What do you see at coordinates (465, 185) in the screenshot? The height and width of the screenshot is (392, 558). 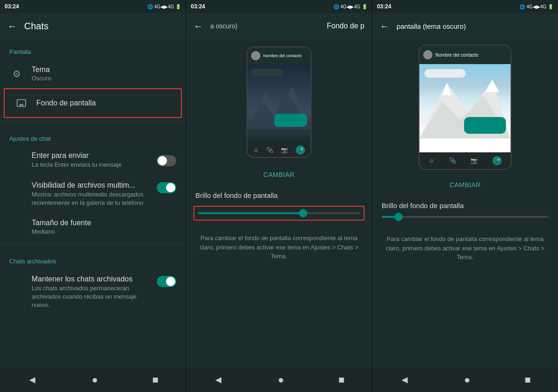 I see `change-label-3: CAMBIAR` at bounding box center [465, 185].